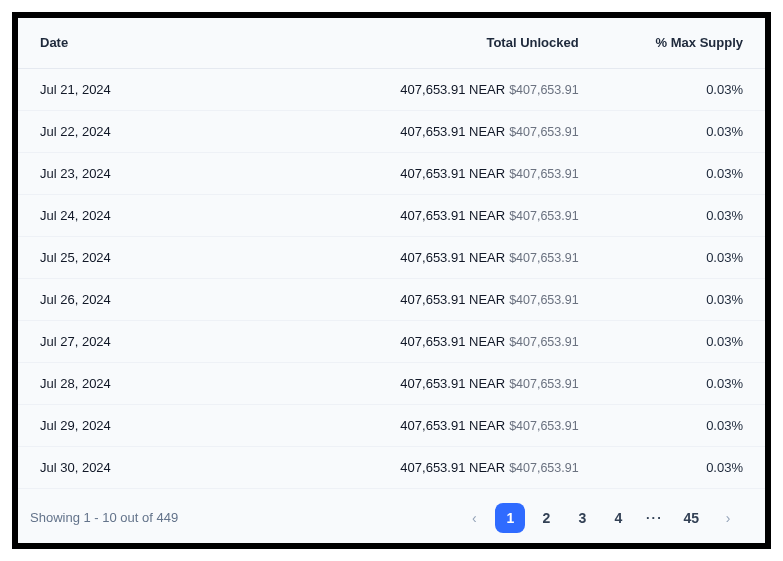 The image size is (783, 561). Describe the element at coordinates (452, 43) in the screenshot. I see `column-header-total-unlocked: Total Unlocked` at that location.